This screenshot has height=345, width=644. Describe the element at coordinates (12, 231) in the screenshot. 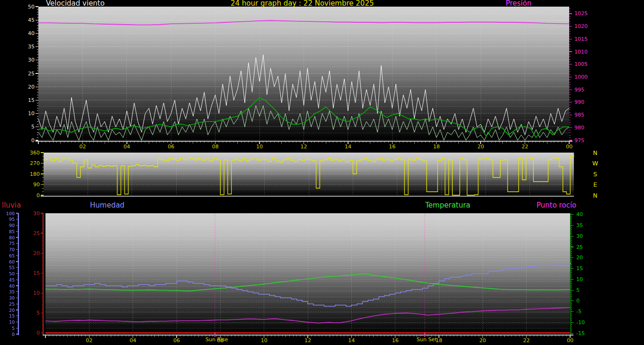

I see `axis-label-humidity: 85` at that location.